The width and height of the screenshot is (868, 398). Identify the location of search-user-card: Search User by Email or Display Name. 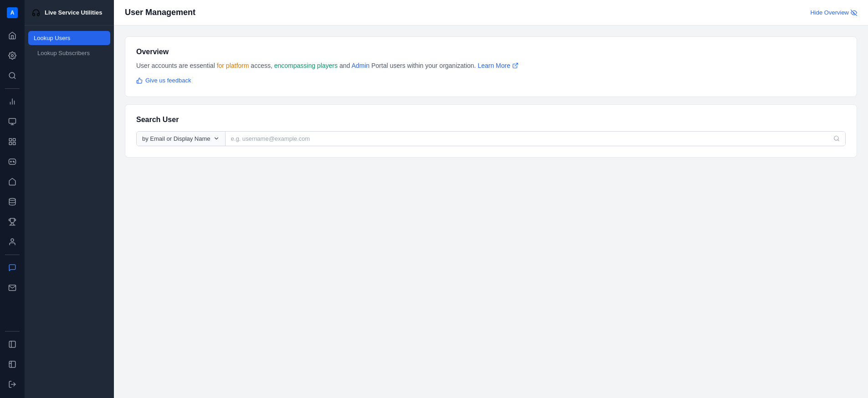
(491, 131).